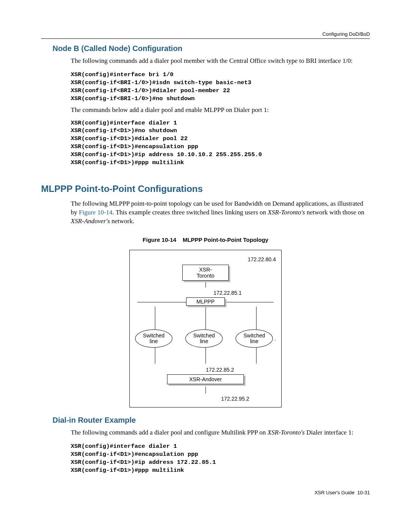 The height and width of the screenshot is (532, 411). I want to click on mlppp-row: MLPPP, so click(206, 302).